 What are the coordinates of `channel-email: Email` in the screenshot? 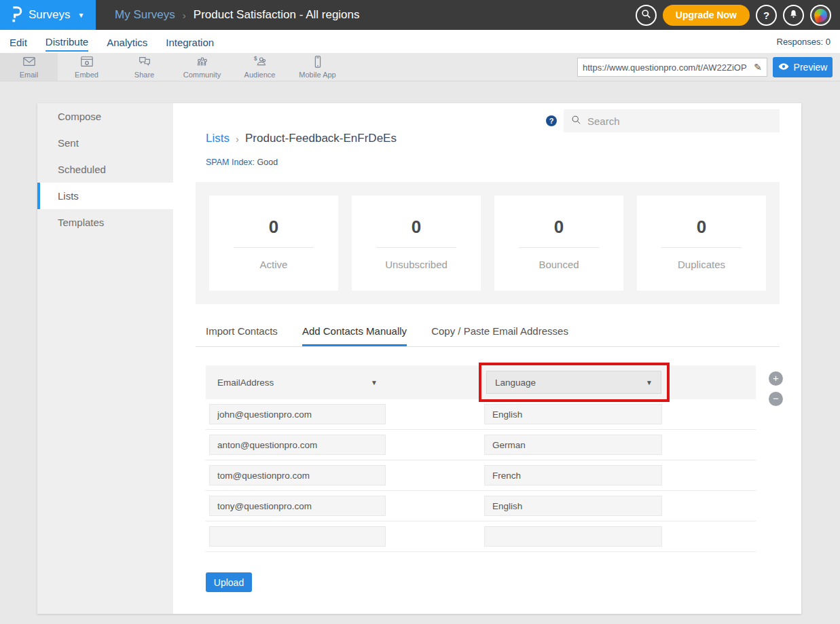 It's located at (29, 67).